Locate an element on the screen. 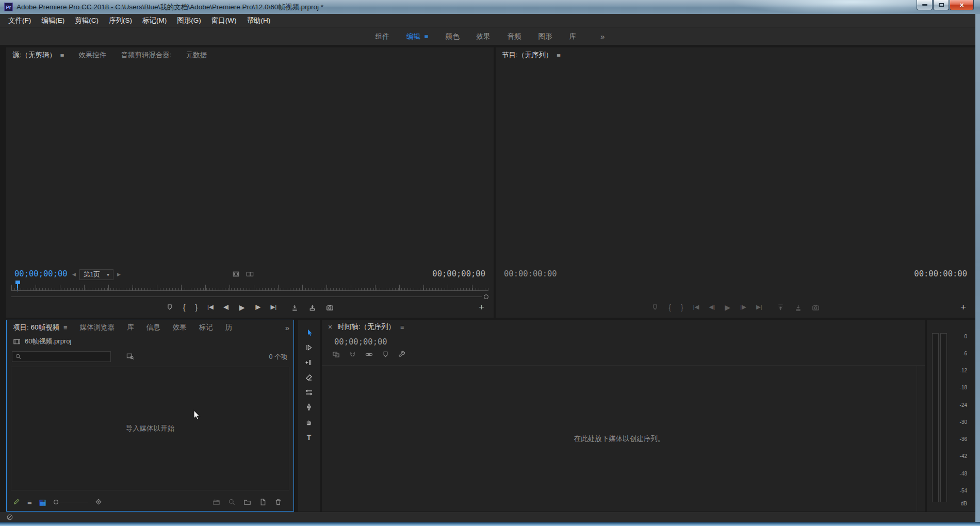 This screenshot has width=980, height=526. status-events-icon is located at coordinates (10, 517).